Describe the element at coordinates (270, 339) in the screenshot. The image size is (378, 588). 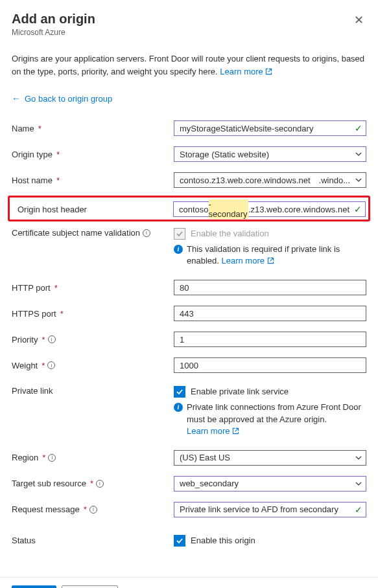
I see `priority-input` at that location.